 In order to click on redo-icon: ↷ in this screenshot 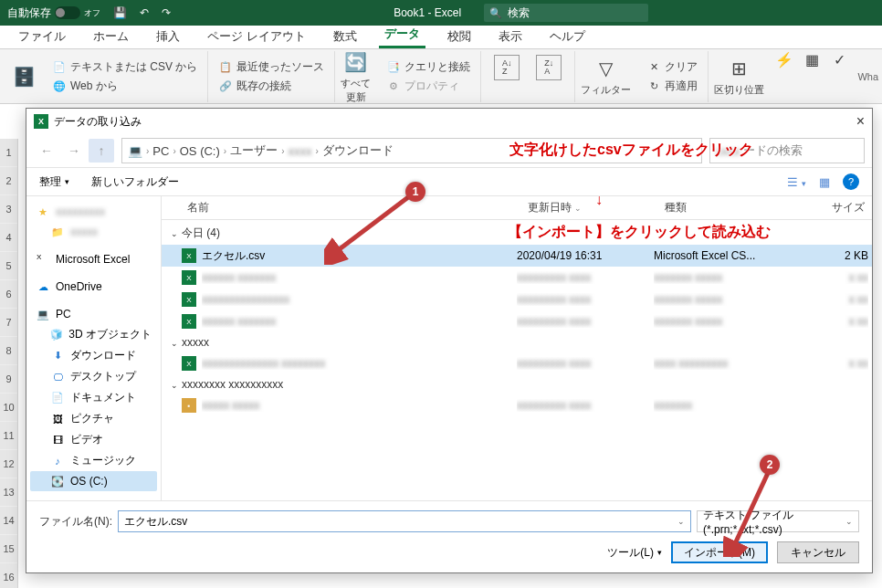, I will do `click(166, 13)`.